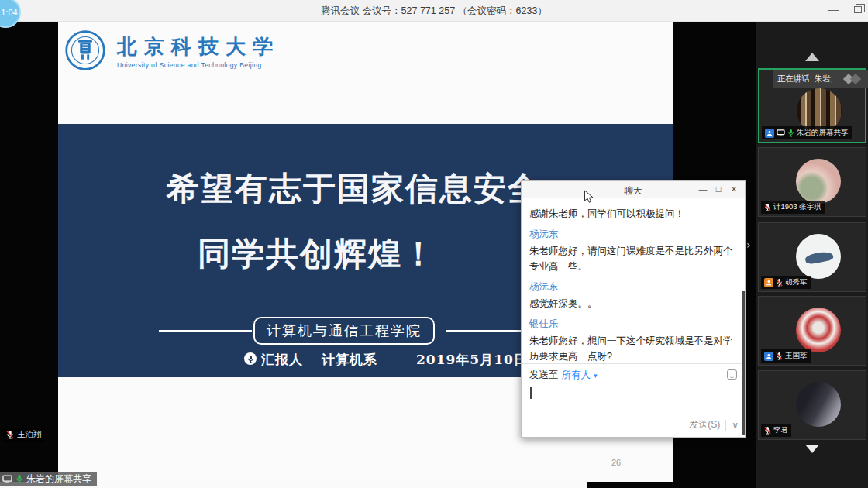 The image size is (868, 488). I want to click on send-to-caret-icon: ▾, so click(595, 376).